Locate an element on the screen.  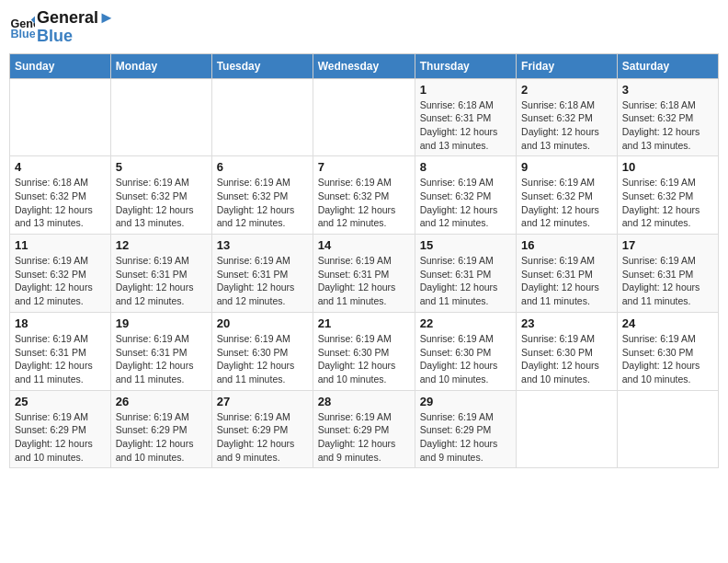
logo: General Blue General► Blue is located at coordinates (63, 28).